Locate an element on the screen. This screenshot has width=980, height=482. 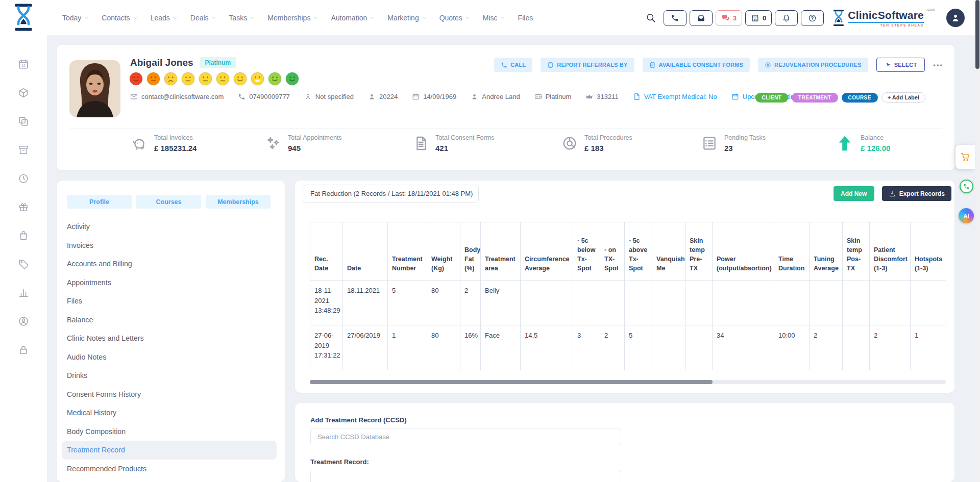
store-button: 0 is located at coordinates (758, 18).